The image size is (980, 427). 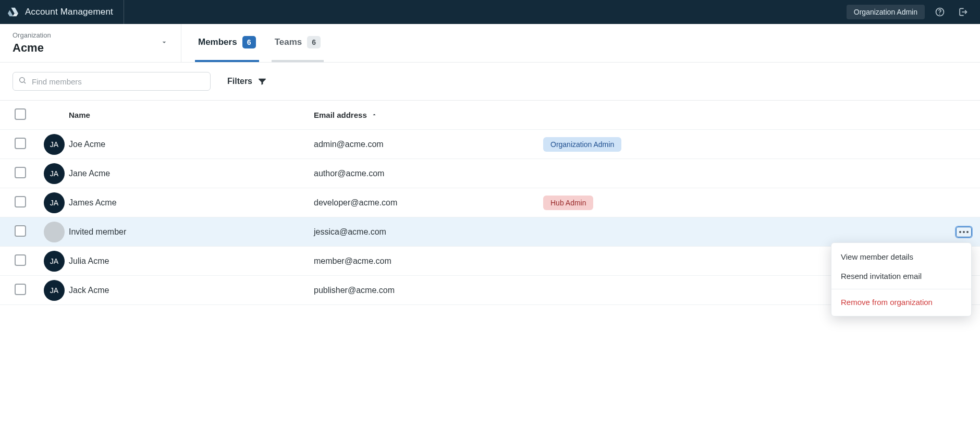 What do you see at coordinates (252, 43) in the screenshot?
I see `tabs: Members 6 Teams 6` at bounding box center [252, 43].